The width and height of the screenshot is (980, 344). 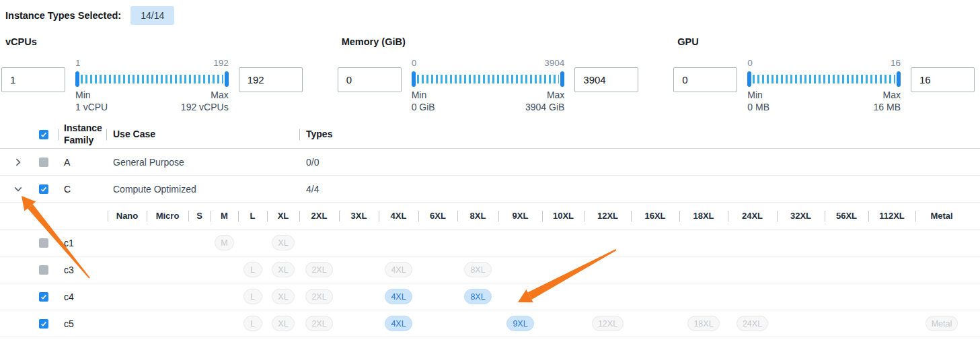 What do you see at coordinates (478, 296) in the screenshot?
I see `size-cell: 8XL` at bounding box center [478, 296].